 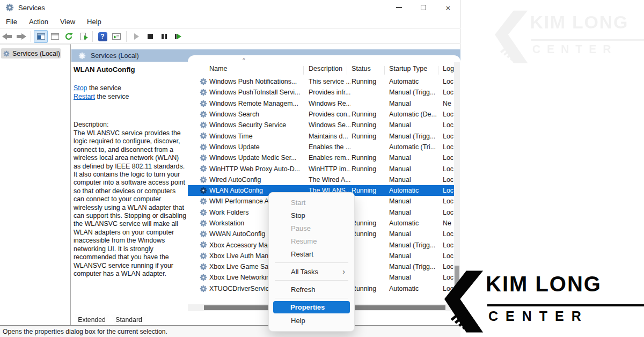 I want to click on export-list-button, so click(x=83, y=36).